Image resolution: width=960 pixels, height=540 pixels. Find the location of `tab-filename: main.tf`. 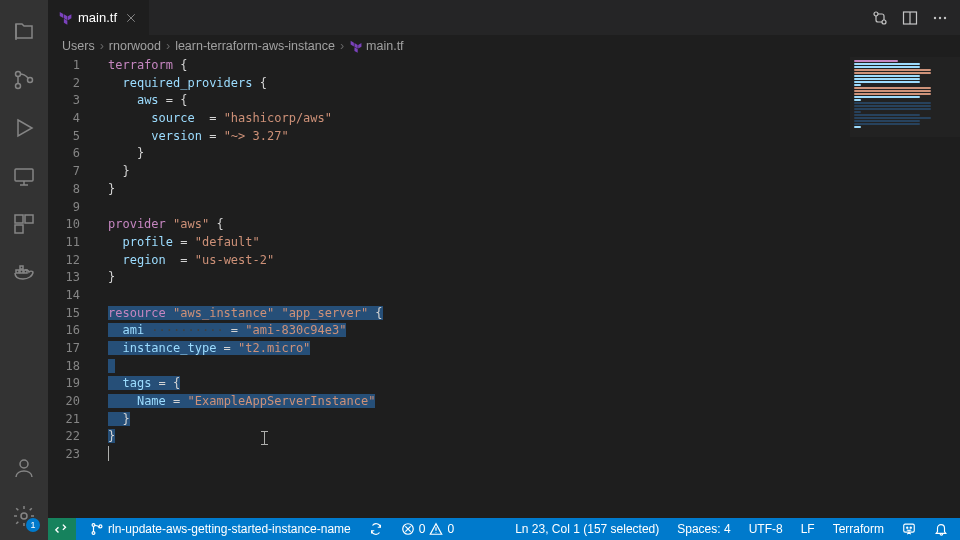

tab-filename: main.tf is located at coordinates (98, 18).